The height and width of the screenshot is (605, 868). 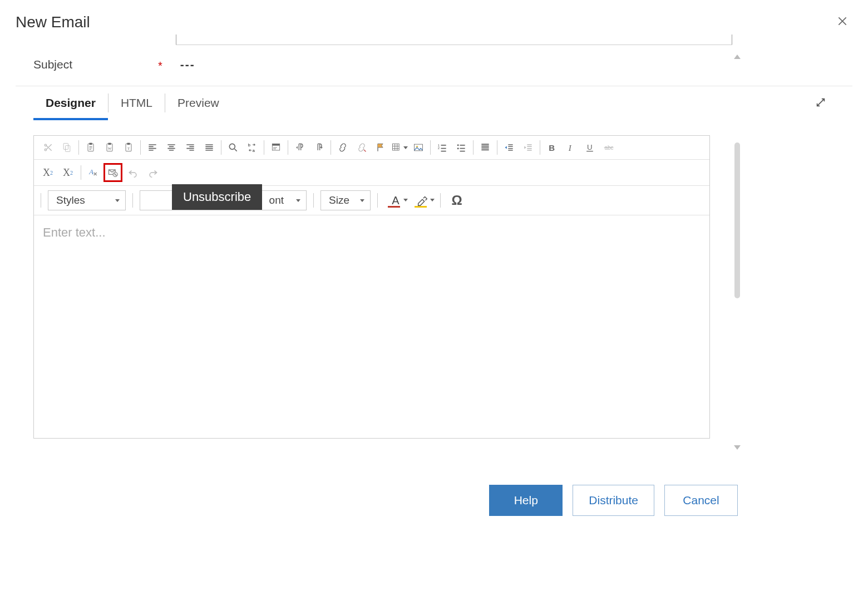 I want to click on templates-button, so click(x=276, y=147).